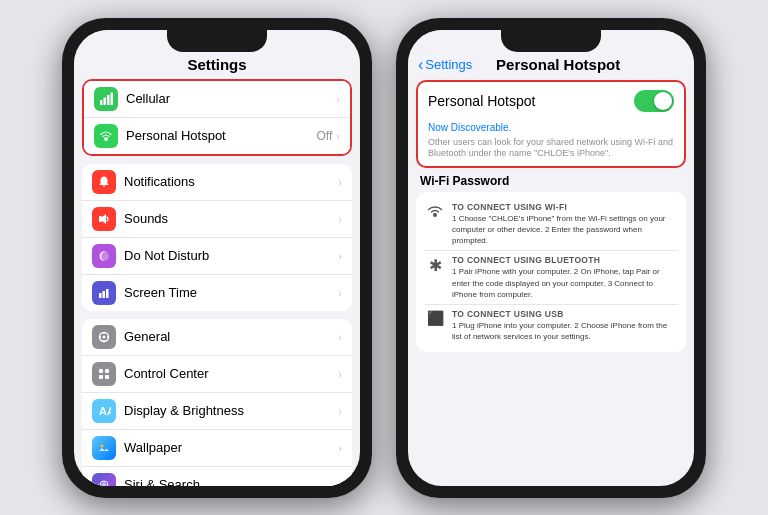 This screenshot has width=768, height=515. I want to click on settings-row-screentime: Screen Time ›, so click(217, 293).